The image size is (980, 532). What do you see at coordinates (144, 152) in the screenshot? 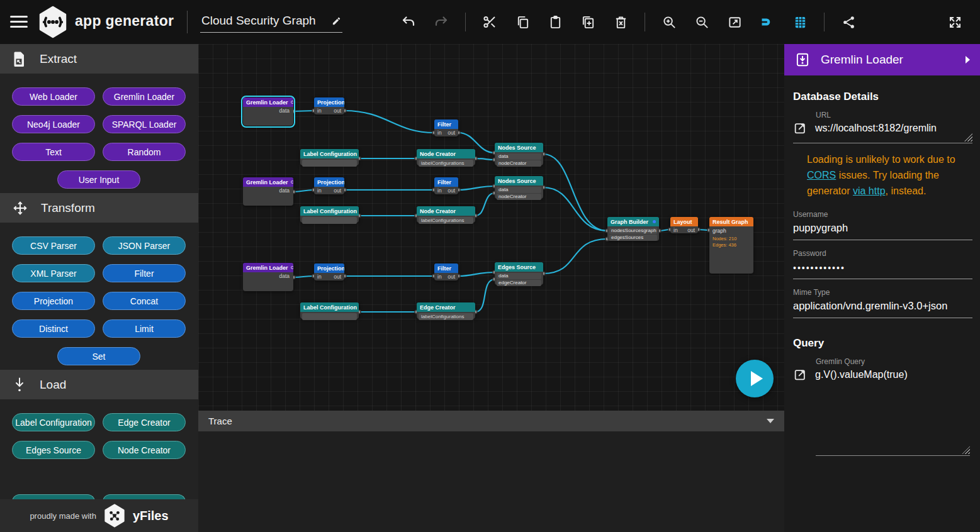
I see `palette-button-random: Random` at bounding box center [144, 152].